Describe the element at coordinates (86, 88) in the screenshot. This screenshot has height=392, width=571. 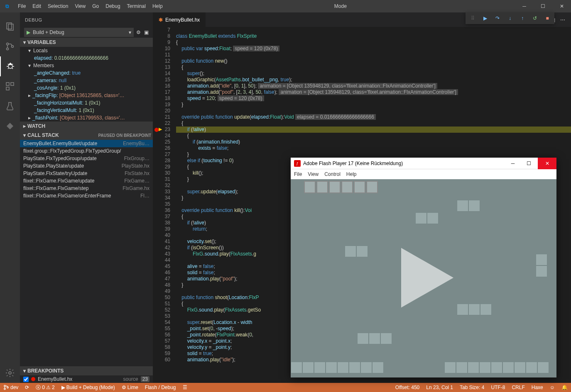
I see `var-item: _cosAngle: 1 (0x1)` at that location.